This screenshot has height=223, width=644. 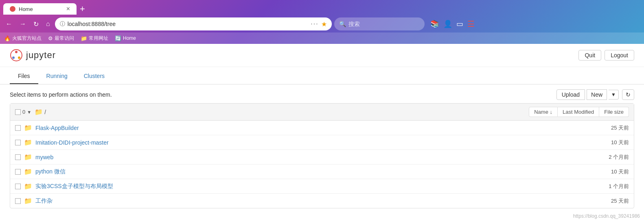 I want to click on bookmark-foxfire: 🔥 火狐官方站点, so click(x=23, y=38).